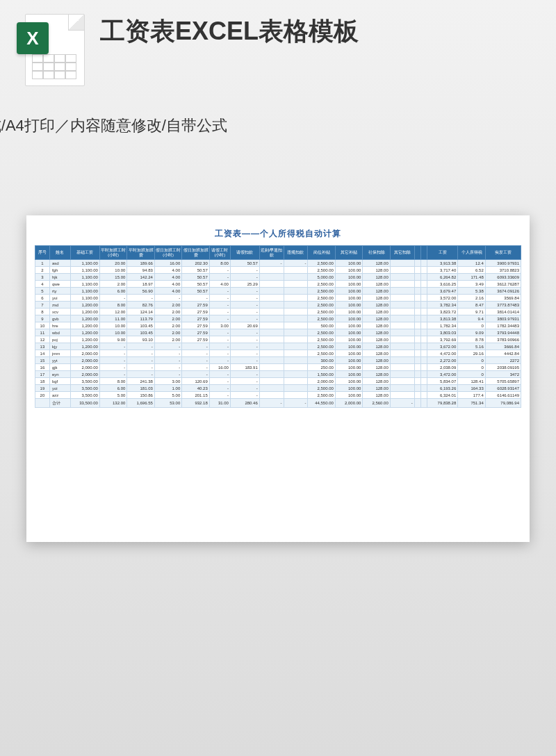  Describe the element at coordinates (471, 277) in the screenshot. I see `cell: 171.48` at that location.